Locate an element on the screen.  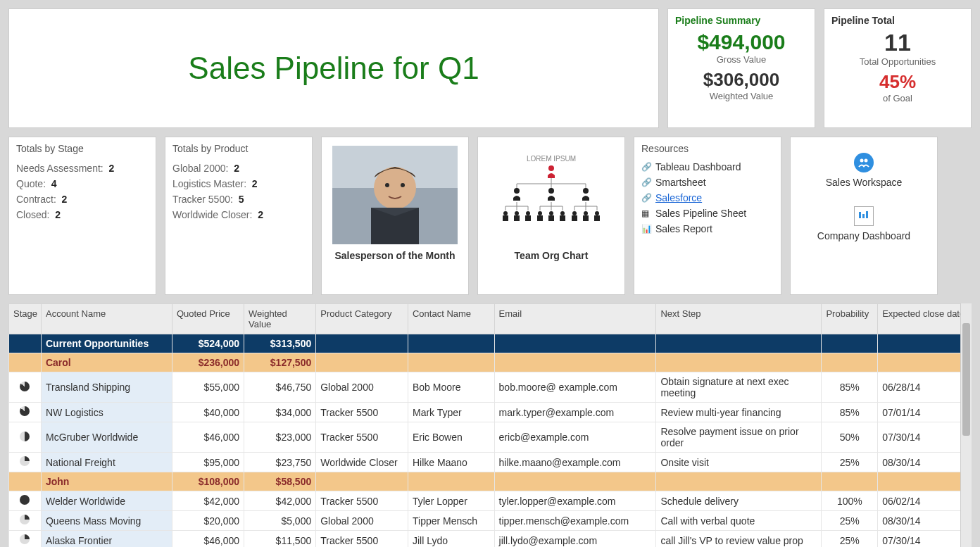
expected-close-date: 06/28/14 is located at coordinates (925, 387).